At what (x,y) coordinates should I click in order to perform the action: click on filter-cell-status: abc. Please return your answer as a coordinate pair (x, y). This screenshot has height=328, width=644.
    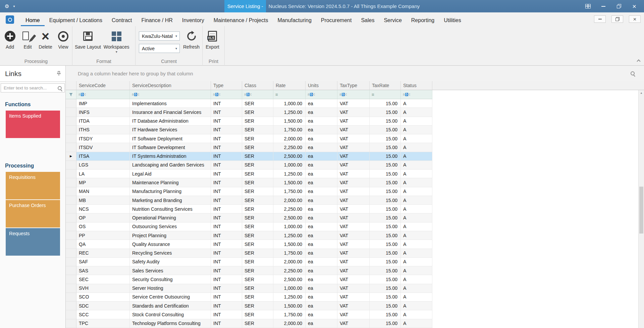
    Looking at the image, I should click on (417, 94).